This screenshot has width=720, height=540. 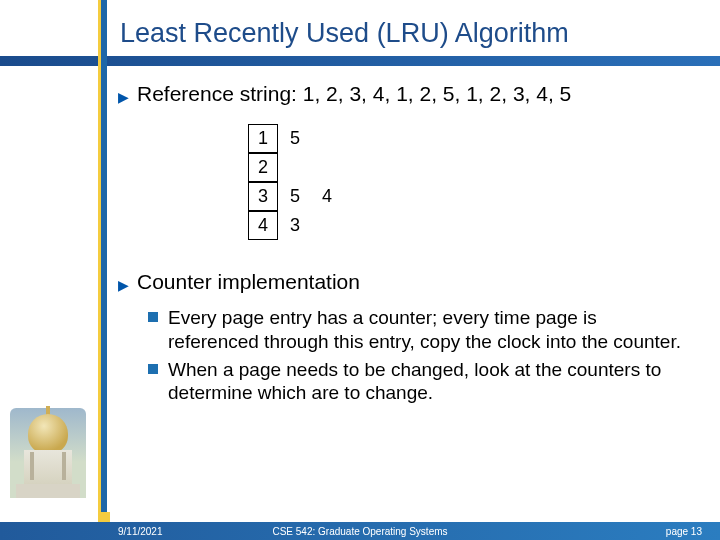 What do you see at coordinates (360, 61) in the screenshot?
I see `title-underline-band` at bounding box center [360, 61].